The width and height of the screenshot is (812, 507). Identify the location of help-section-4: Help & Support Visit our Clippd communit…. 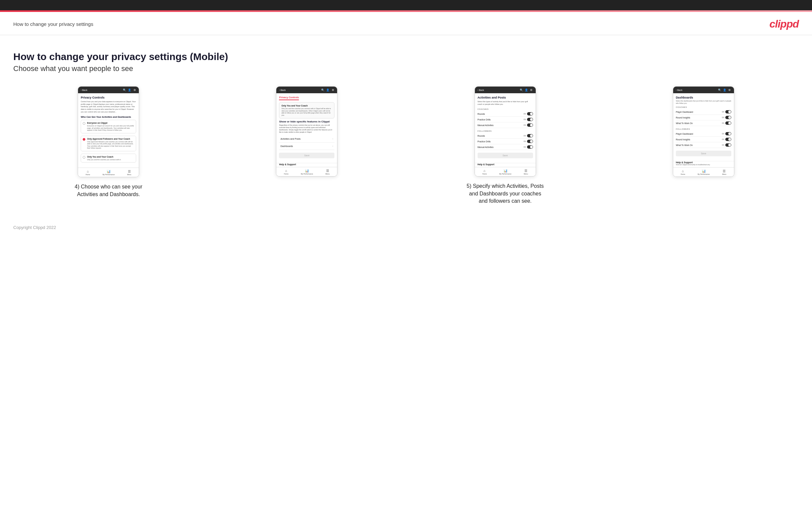
(703, 164).